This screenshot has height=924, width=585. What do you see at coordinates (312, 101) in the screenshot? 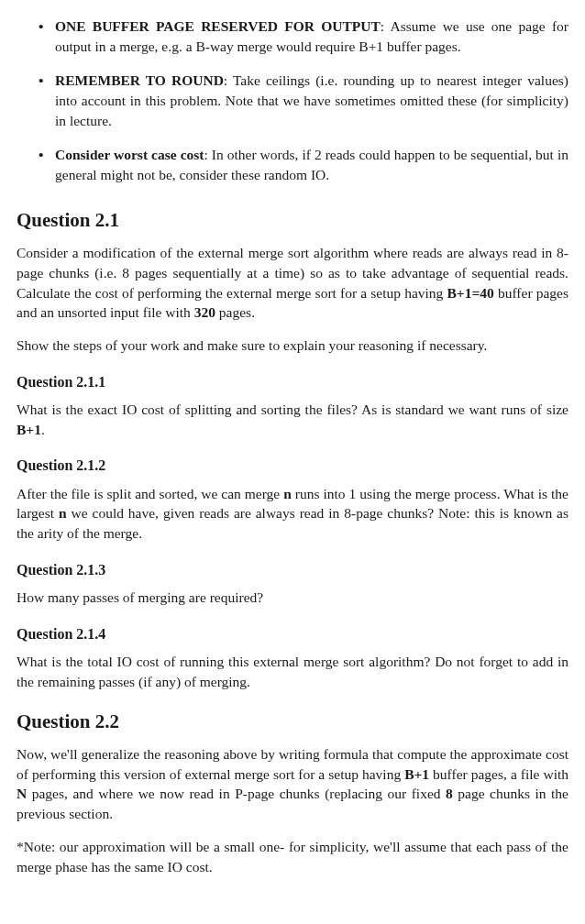
I see `bullet-item: REMEMBER TO ROUND: Take ceilings (i.e. r…` at bounding box center [312, 101].